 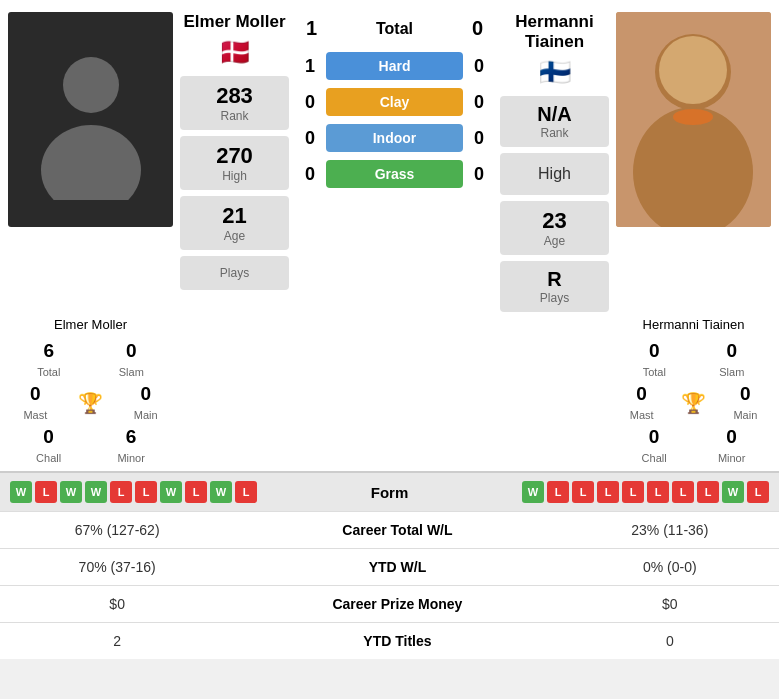 What do you see at coordinates (670, 568) in the screenshot?
I see `ytd-wl-right: 0% (0-0)` at bounding box center [670, 568].